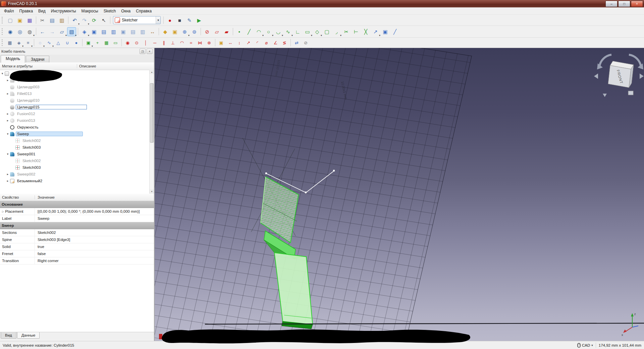 This screenshot has width=644, height=349. What do you see at coordinates (39, 66) in the screenshot?
I see `tree-column-labels: Метки и атрибуты` at bounding box center [39, 66].